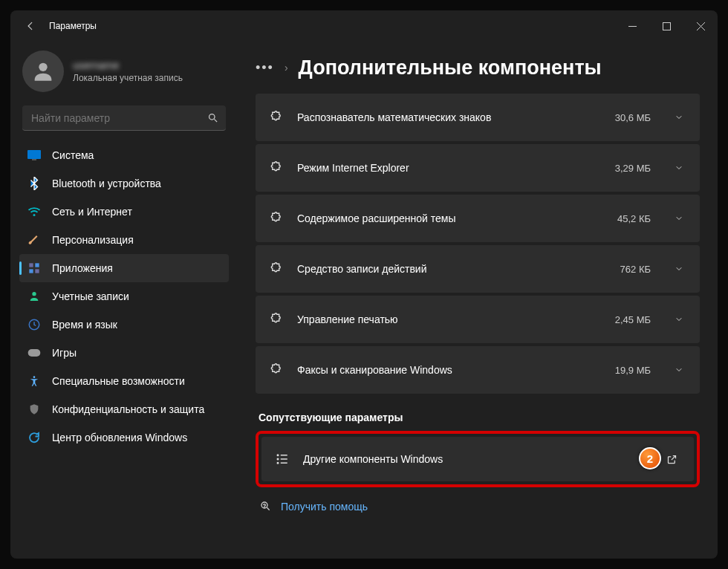  Describe the element at coordinates (701, 26) in the screenshot. I see `close-button` at that location.